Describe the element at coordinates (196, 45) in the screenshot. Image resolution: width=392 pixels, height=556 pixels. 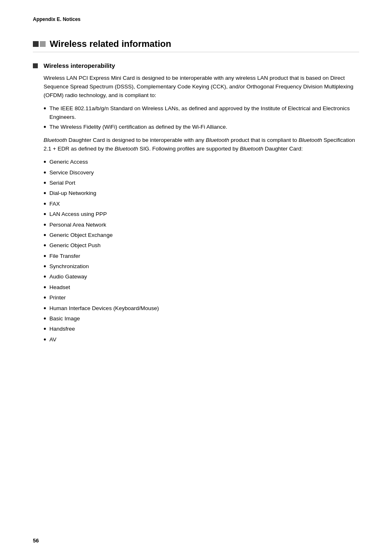
I see `section-header: Wireless related information` at that location.